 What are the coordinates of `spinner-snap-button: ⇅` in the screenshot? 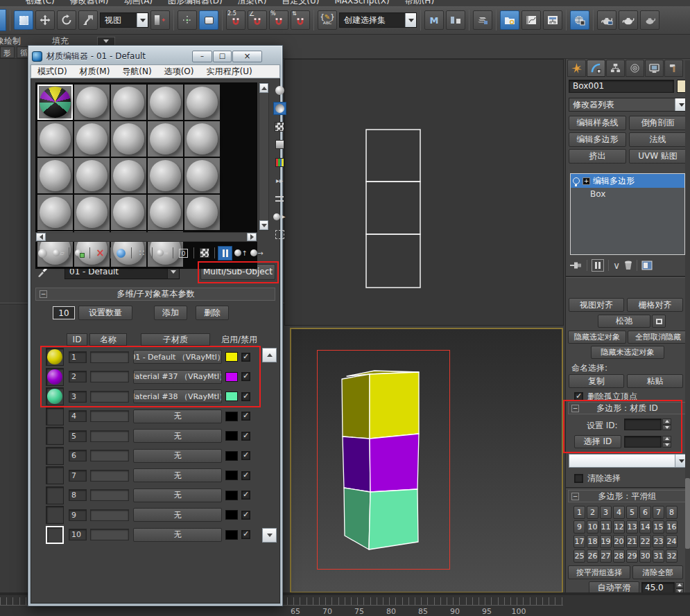 It's located at (300, 20).